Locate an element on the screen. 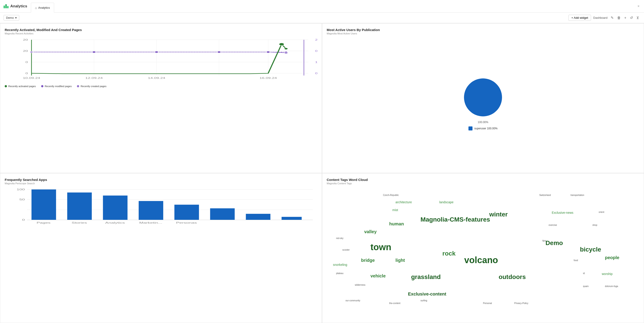 Image resolution: width=644 pixels, height=323 pixels. svg-text: Analytics is located at coordinates (115, 223).